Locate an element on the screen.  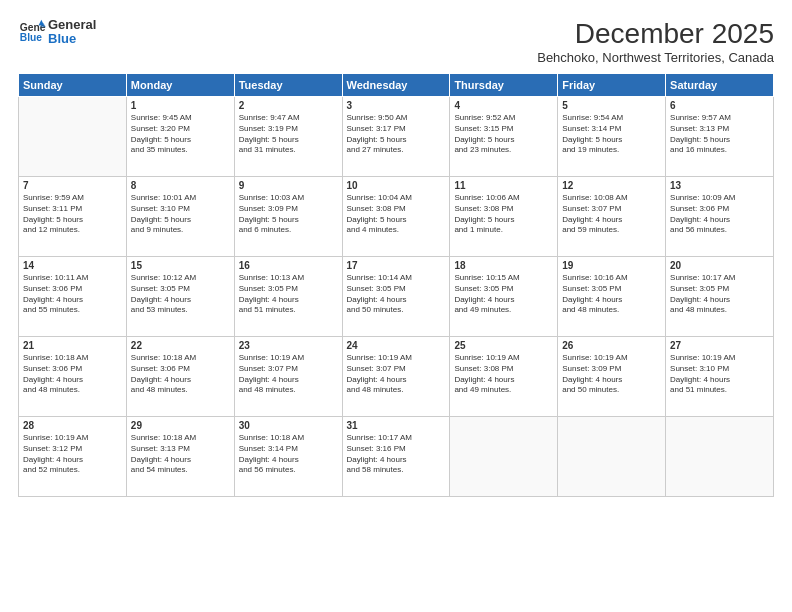
day-info: Sunrise: 10:14 AM Sunset: 3:05 PM Daylig… is located at coordinates (396, 294).